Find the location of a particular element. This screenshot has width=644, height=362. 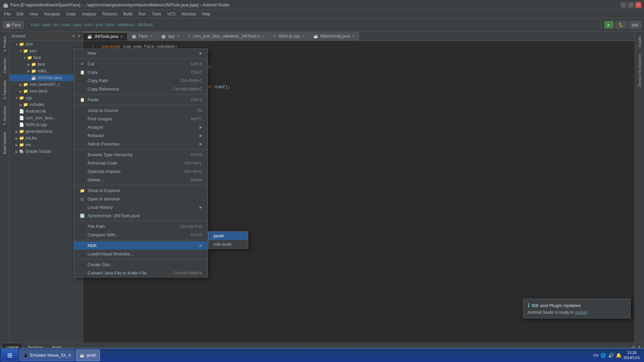

vtab-device-file: Device File Explorer is located at coordinates (640, 70).